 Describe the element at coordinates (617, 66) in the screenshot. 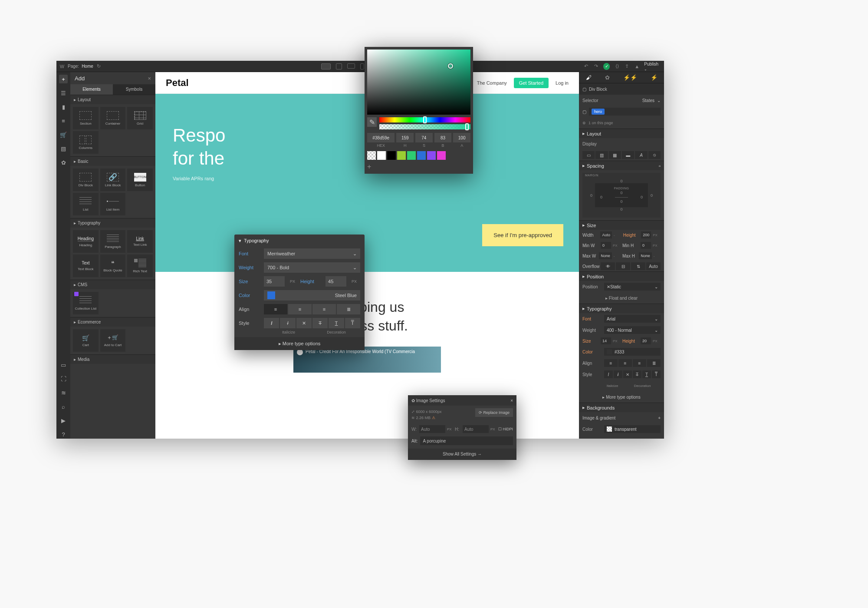

I see `code-icon: ⟨⟩` at that location.